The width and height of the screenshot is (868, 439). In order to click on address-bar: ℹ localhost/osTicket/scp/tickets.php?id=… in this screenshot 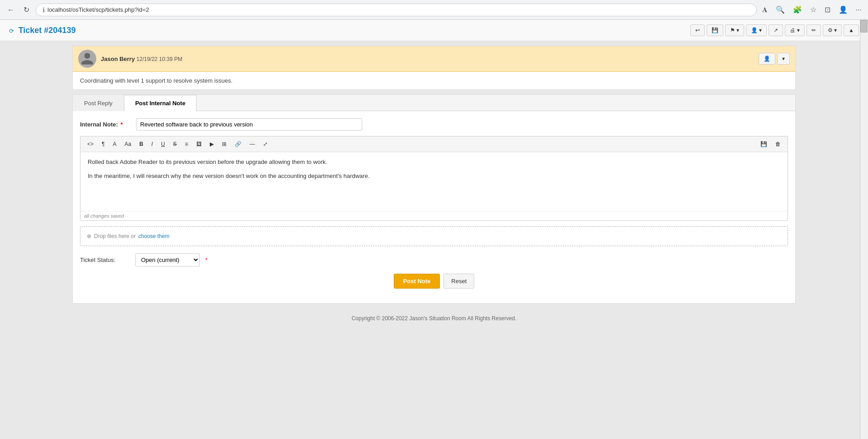, I will do `click(396, 10)`.